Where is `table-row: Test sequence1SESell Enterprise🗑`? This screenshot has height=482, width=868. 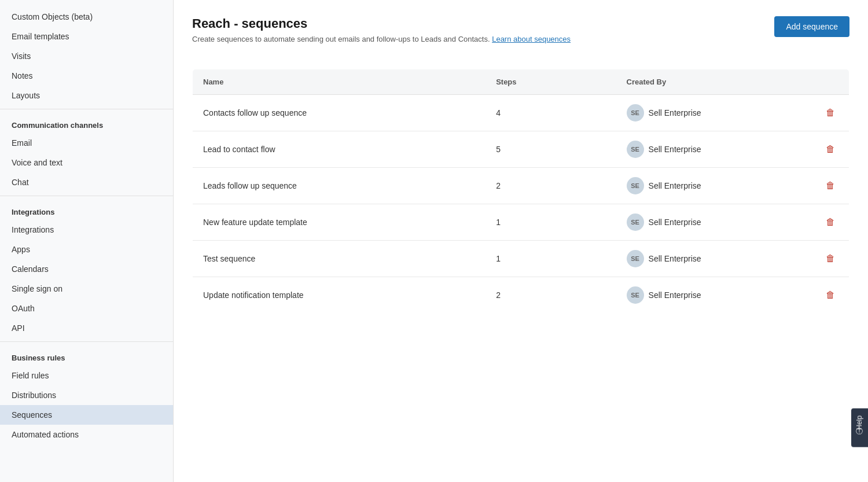 table-row: Test sequence1SESell Enterprise🗑 is located at coordinates (521, 259).